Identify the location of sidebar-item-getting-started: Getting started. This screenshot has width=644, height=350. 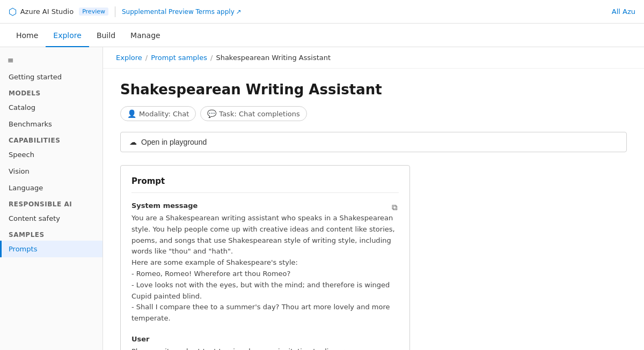
(52, 77).